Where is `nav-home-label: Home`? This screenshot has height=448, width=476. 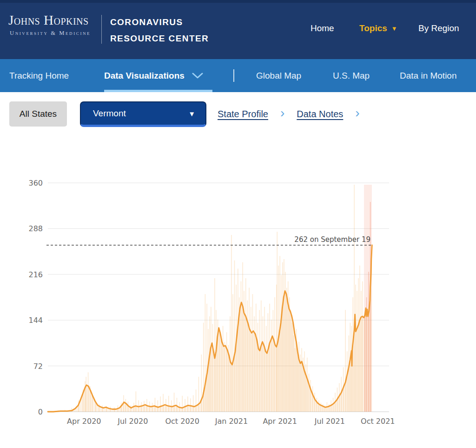 nav-home-label: Home is located at coordinates (323, 28).